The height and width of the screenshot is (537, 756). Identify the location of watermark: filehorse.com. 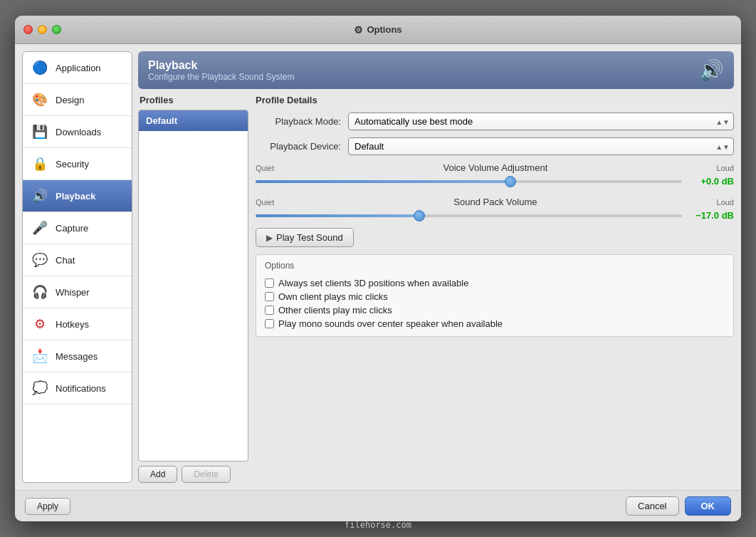
(378, 525).